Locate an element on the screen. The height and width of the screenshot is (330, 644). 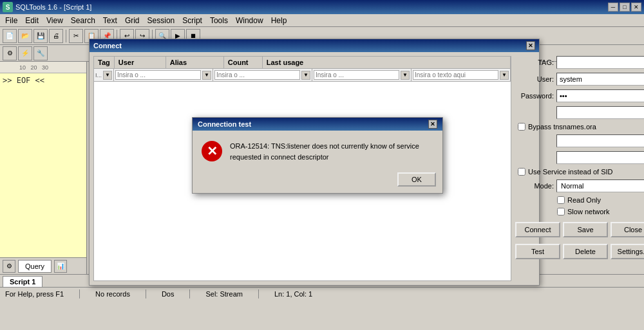
conntest-message: ORA-12514: TNS:listener does not current… is located at coordinates (332, 152).